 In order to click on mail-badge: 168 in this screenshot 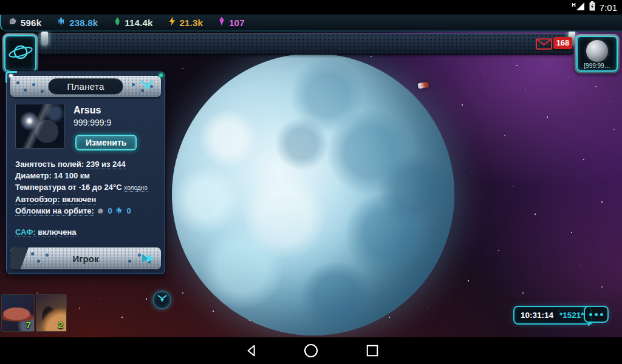, I will do `click(562, 43)`.